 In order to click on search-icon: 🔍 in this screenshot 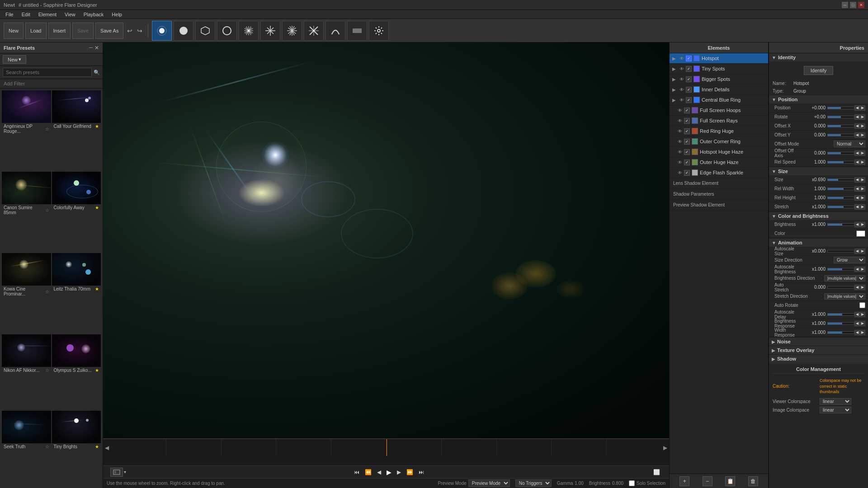, I will do `click(97, 72)`.